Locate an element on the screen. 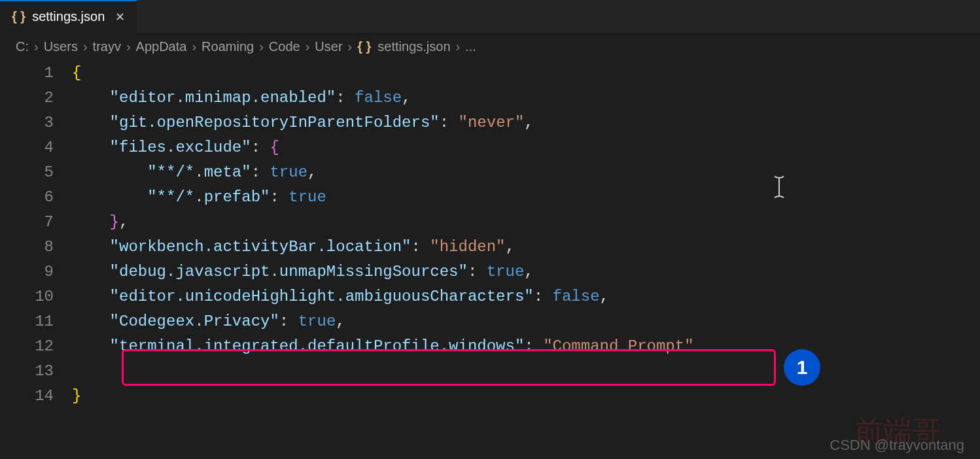 Image resolution: width=980 pixels, height=459 pixels. token-key: "editor.unicodeHighlight.ambiguousCharac… is located at coordinates (322, 297).